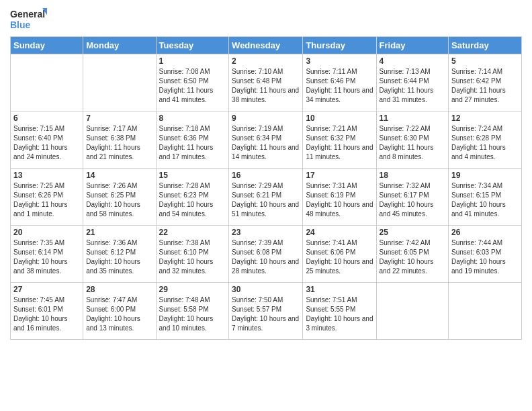 Image resolution: width=532 pixels, height=411 pixels. What do you see at coordinates (193, 200) in the screenshot?
I see `day-info: Sunrise: 7:28 AMSunset: 6:23 PMDaylight:…` at bounding box center [193, 200].